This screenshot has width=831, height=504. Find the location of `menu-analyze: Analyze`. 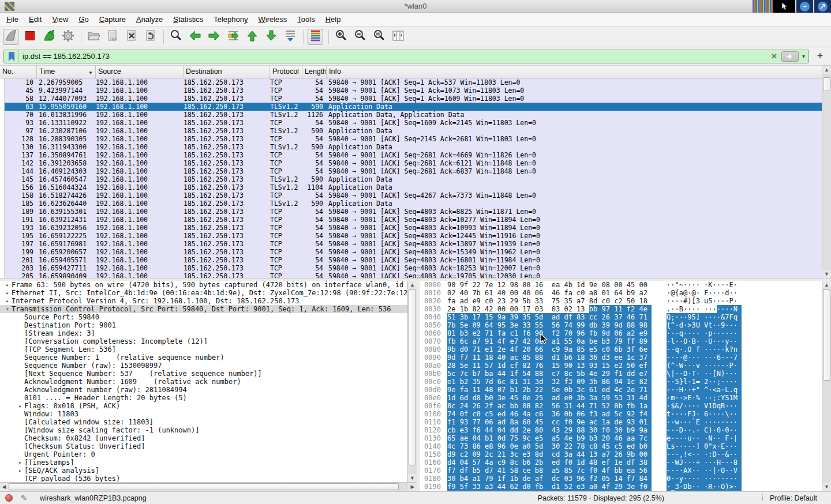

menu-analyze: Analyze is located at coordinates (149, 20).